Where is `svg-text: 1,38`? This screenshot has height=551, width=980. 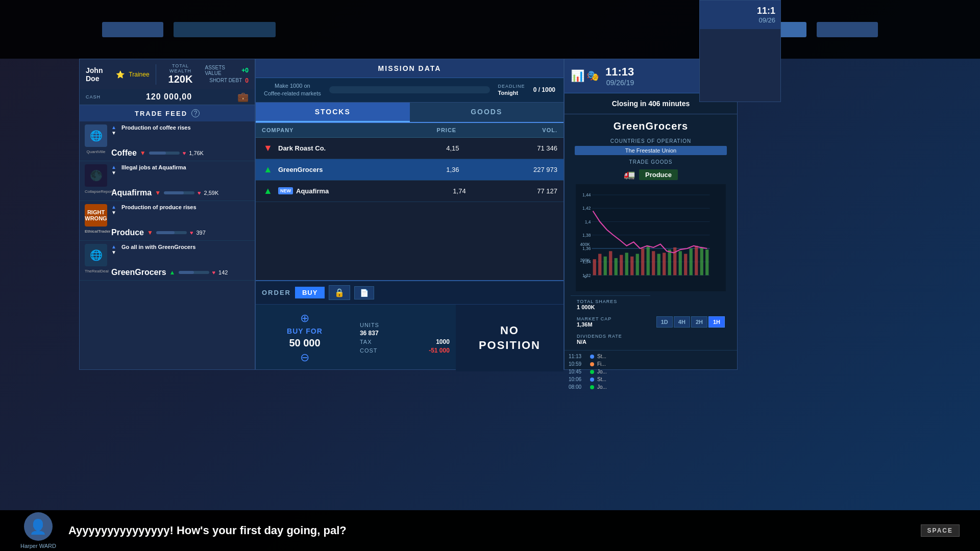 svg-text: 1,38 is located at coordinates (587, 235).